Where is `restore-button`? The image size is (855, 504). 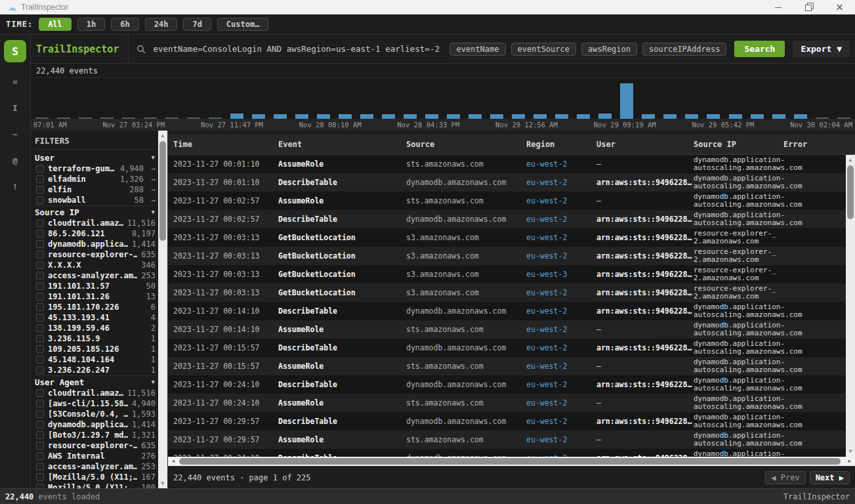 restore-button is located at coordinates (808, 7).